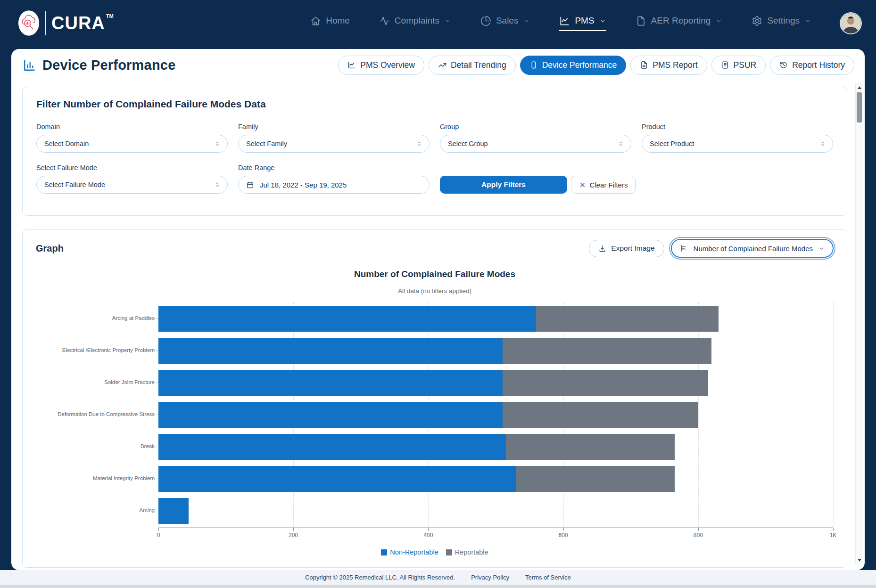 The height and width of the screenshot is (588, 876). What do you see at coordinates (504, 185) in the screenshot?
I see `apply-filters-button: Apply Filters` at bounding box center [504, 185].